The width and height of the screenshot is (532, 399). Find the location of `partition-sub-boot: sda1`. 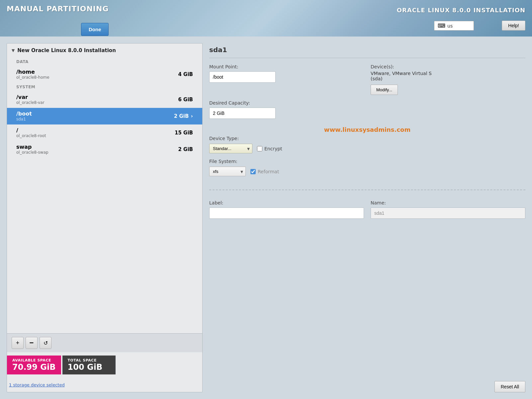

partition-sub-boot: sda1 is located at coordinates (24, 119).